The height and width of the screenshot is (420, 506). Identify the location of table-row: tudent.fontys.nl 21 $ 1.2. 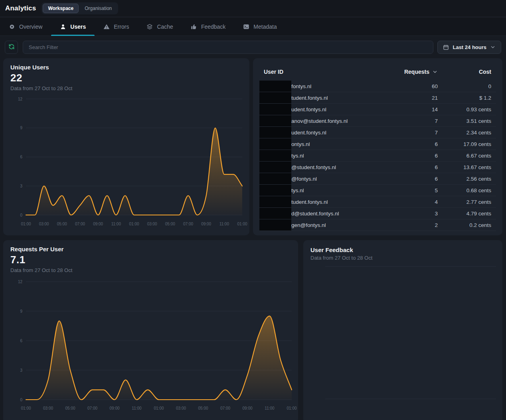
(378, 98).